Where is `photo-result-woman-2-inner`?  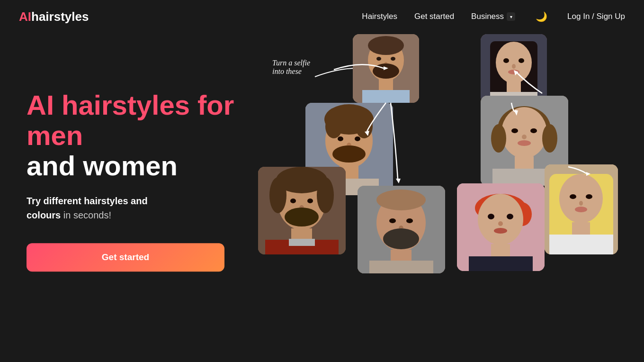
photo-result-woman-2-inner is located at coordinates (501, 227).